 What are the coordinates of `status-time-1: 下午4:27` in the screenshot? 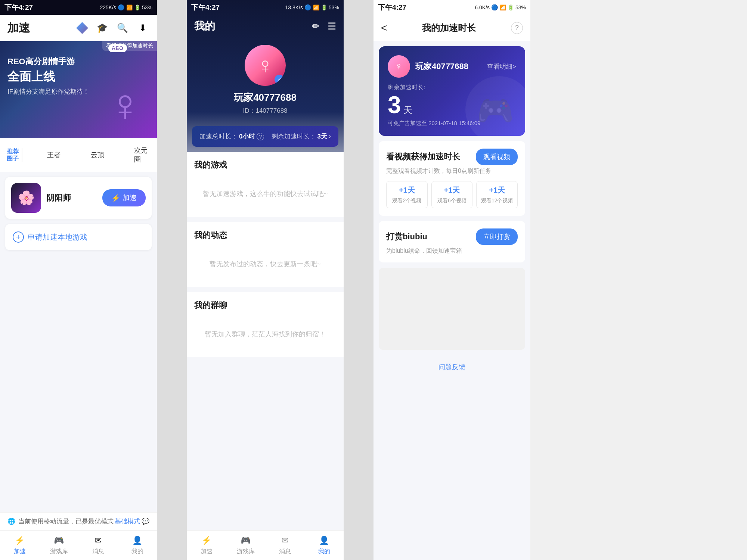 It's located at (19, 7).